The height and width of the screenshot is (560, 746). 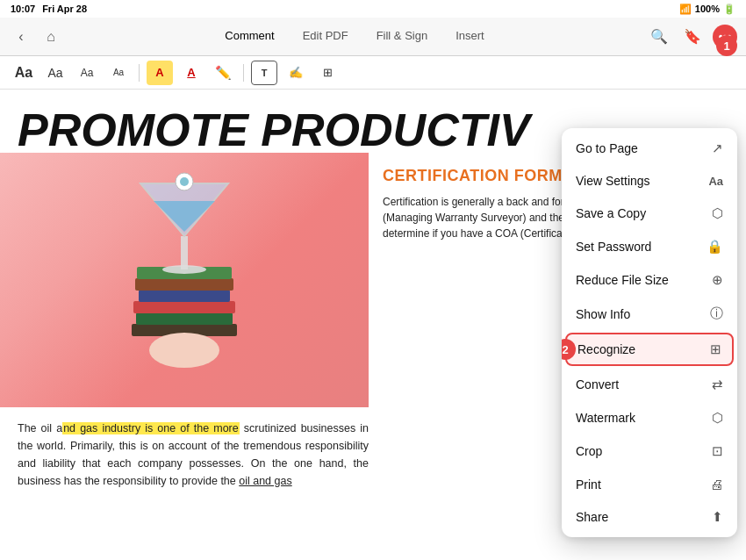 What do you see at coordinates (707, 9) in the screenshot?
I see `battery-level: 100%` at bounding box center [707, 9].